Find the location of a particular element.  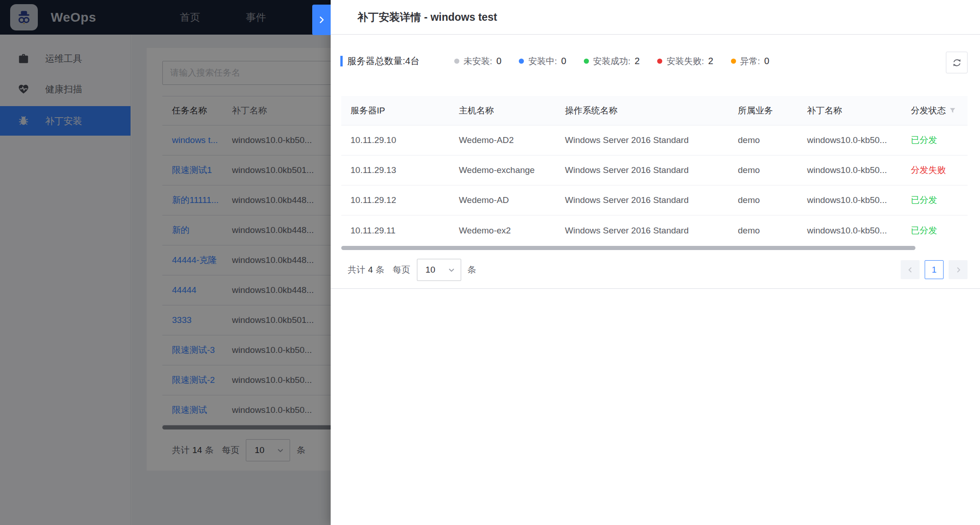

chevron-down-icon is located at coordinates (451, 270).